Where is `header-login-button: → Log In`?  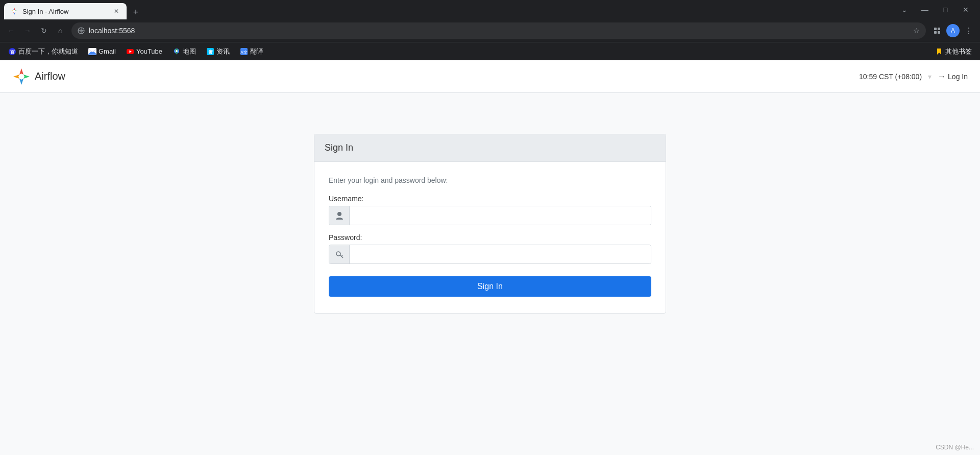 header-login-button: → Log In is located at coordinates (952, 77).